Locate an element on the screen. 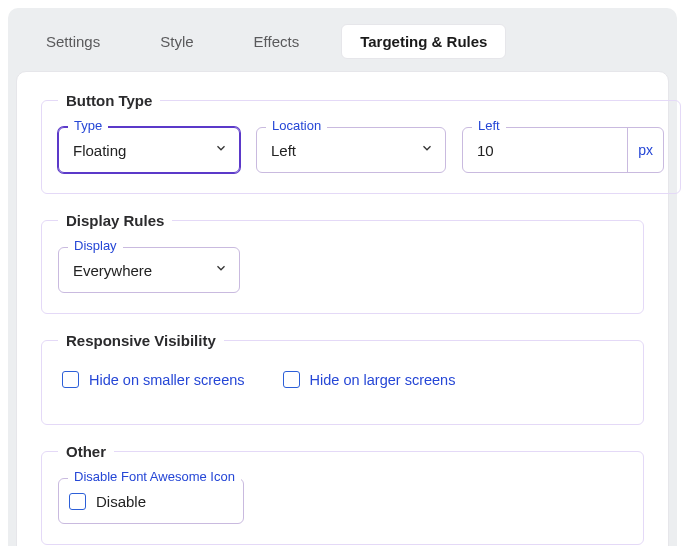  group-responsive-visibility: Responsive Visibility Hide on smaller sc… is located at coordinates (342, 378).